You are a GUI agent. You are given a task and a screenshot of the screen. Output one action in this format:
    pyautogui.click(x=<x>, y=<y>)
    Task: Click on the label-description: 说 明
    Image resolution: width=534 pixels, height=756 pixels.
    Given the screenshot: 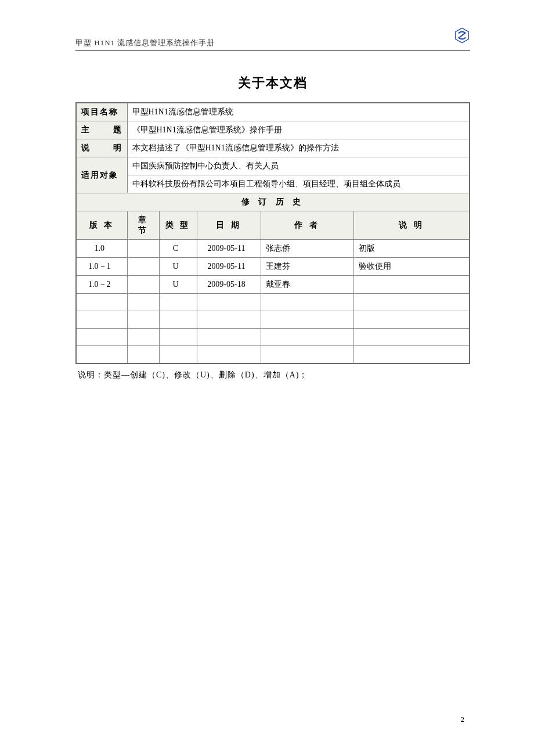 What is the action you would take?
    pyautogui.click(x=102, y=149)
    